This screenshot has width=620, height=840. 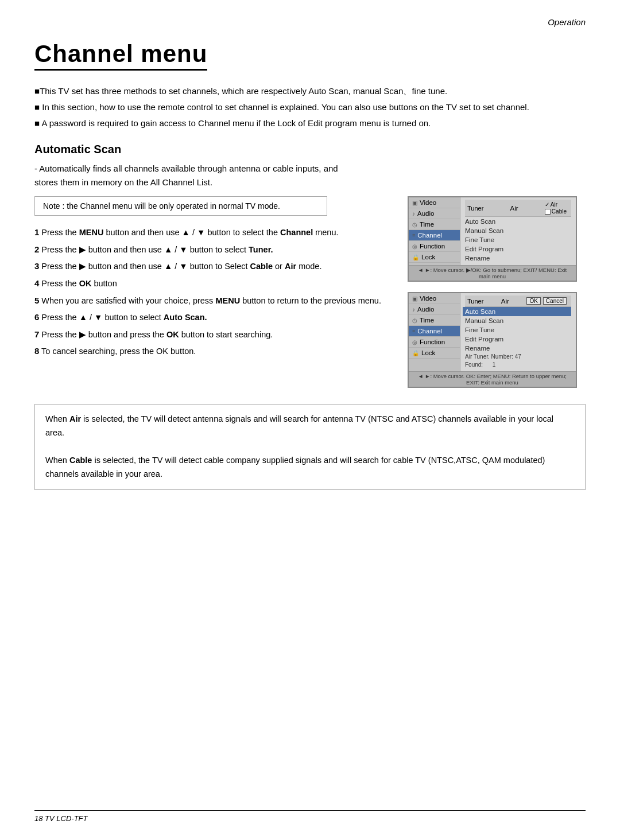 I want to click on right-menus: ▣ Video ♪ Audio ◷ Time ≡, so click(x=497, y=292).